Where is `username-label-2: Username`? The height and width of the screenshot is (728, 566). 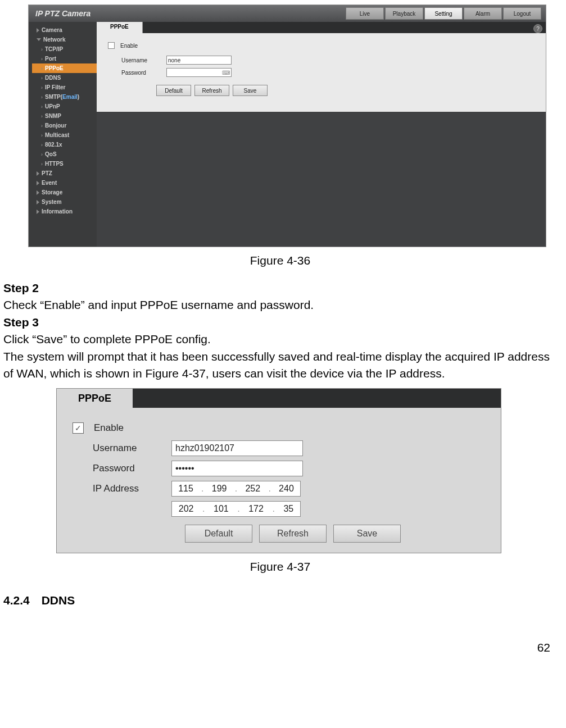 username-label-2: Username is located at coordinates (132, 448).